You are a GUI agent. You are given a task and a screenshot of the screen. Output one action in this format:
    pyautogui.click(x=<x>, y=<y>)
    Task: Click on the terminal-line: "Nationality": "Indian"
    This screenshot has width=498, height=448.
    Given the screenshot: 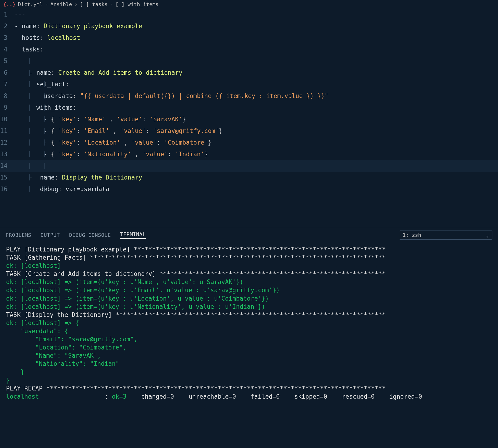 What is the action you would take?
    pyautogui.click(x=249, y=364)
    